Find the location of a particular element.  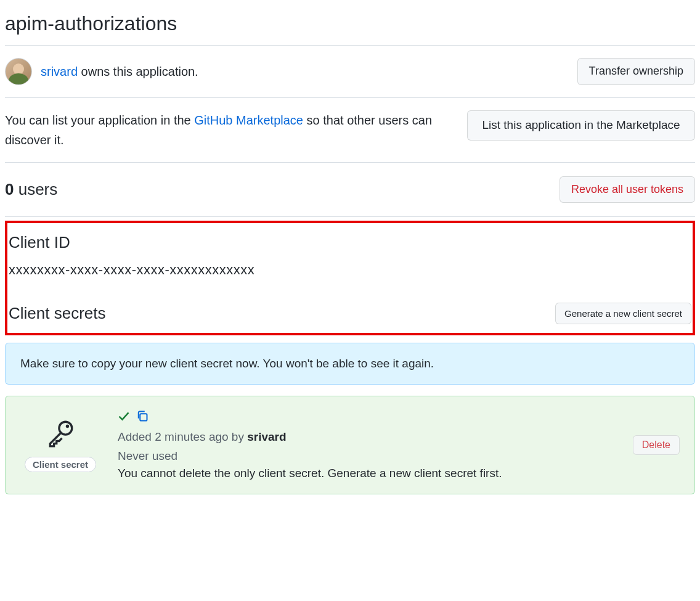

secret-icons-row is located at coordinates (367, 417).